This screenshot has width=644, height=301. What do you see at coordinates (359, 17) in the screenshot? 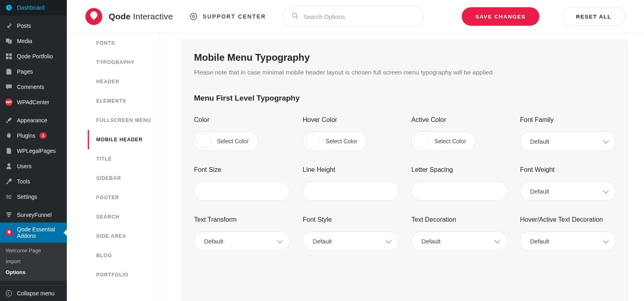
I see `search-input` at bounding box center [359, 17].